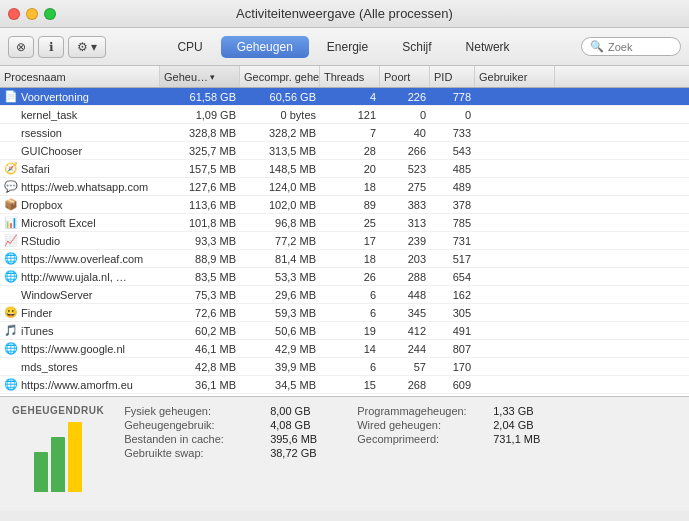 Image resolution: width=689 pixels, height=521 pixels. I want to click on cell-threads: 4, so click(350, 97).